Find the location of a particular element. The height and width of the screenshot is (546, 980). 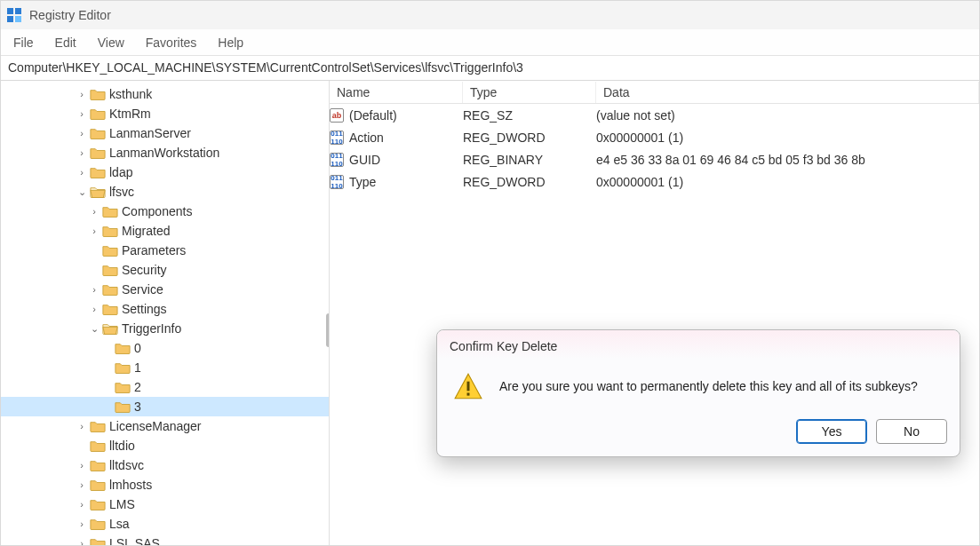

value-rows: ab(Default) REG_SZ (value not set) 01111… is located at coordinates (654, 148).